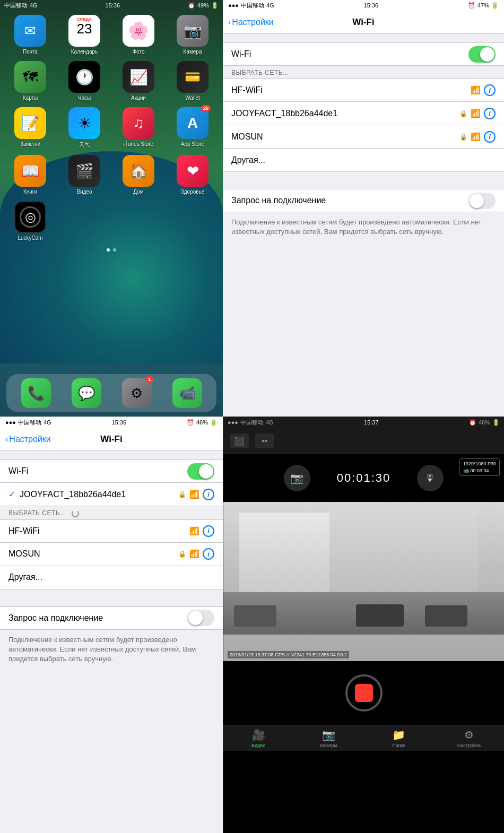 The image size is (504, 833). I want to click on network-hfwifi-p2: HF-WiFi 📶 i, so click(363, 90).